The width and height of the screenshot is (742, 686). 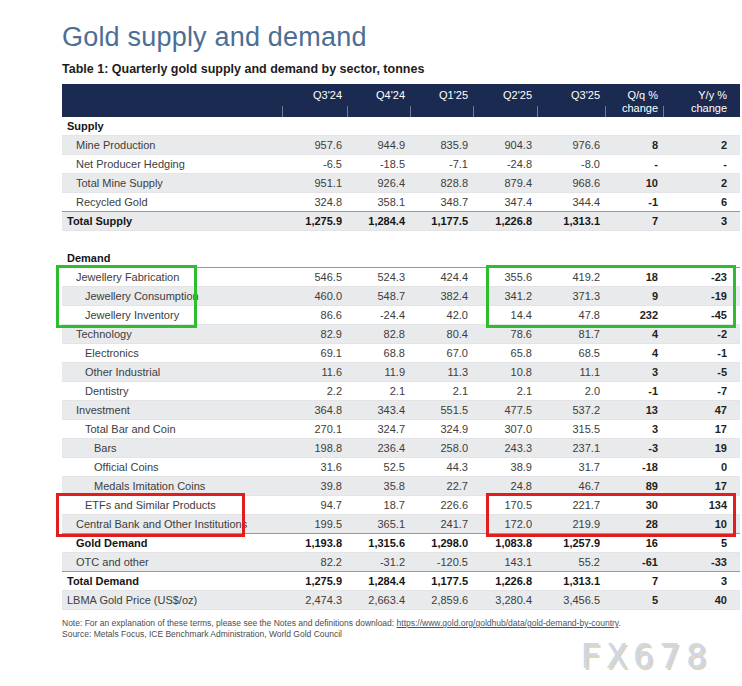 What do you see at coordinates (172, 276) in the screenshot?
I see `row-label-jewellery-fabrication: Jewellery Fabrication` at bounding box center [172, 276].